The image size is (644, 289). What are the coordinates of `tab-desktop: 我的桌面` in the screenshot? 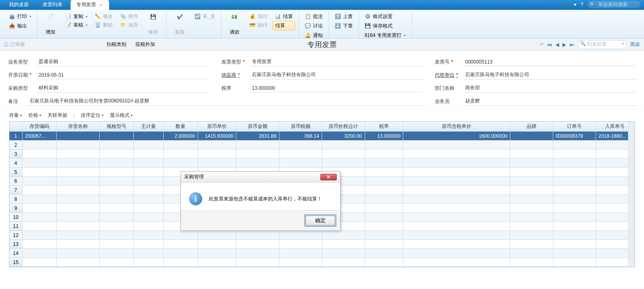 It's located at (20, 5).